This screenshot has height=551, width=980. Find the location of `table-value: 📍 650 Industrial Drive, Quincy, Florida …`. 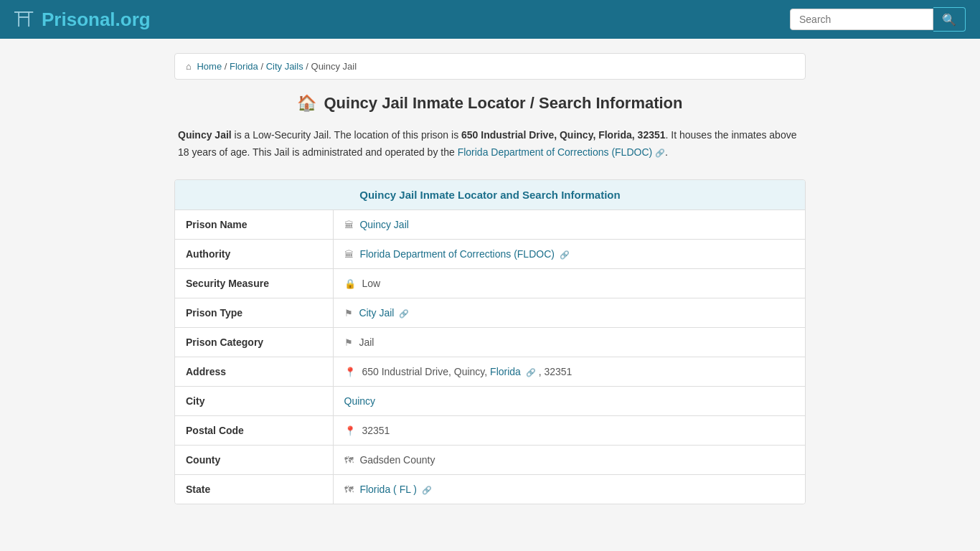

table-value: 📍 650 Industrial Drive, Quincy, Florida … is located at coordinates (569, 372).